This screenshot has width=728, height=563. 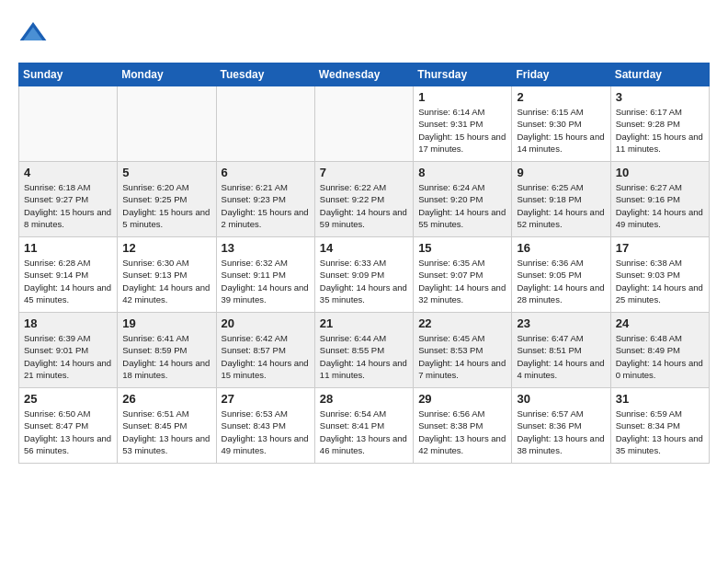 I want to click on calendar-header-row: SundayMondayTuesdayWednesdayThursdayFrid…, so click(x=364, y=75).